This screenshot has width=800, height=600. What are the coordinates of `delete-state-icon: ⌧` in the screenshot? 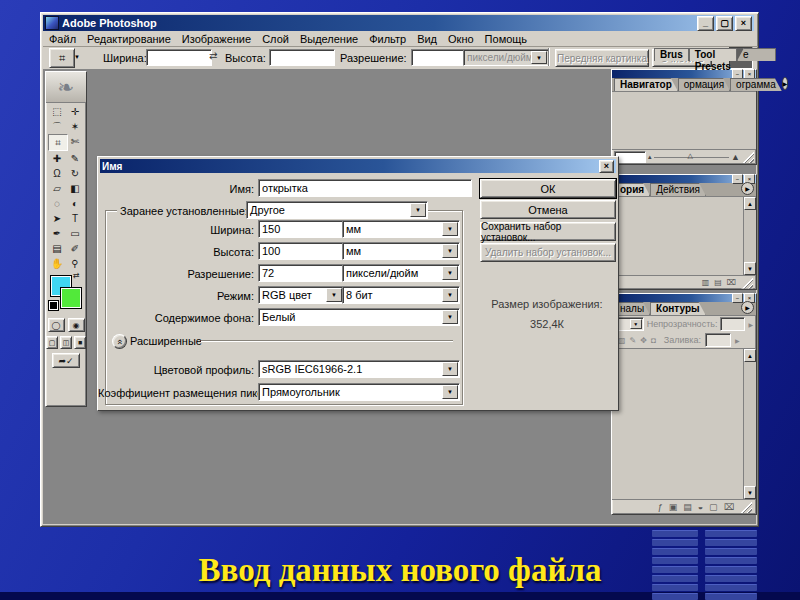 It's located at (732, 282).